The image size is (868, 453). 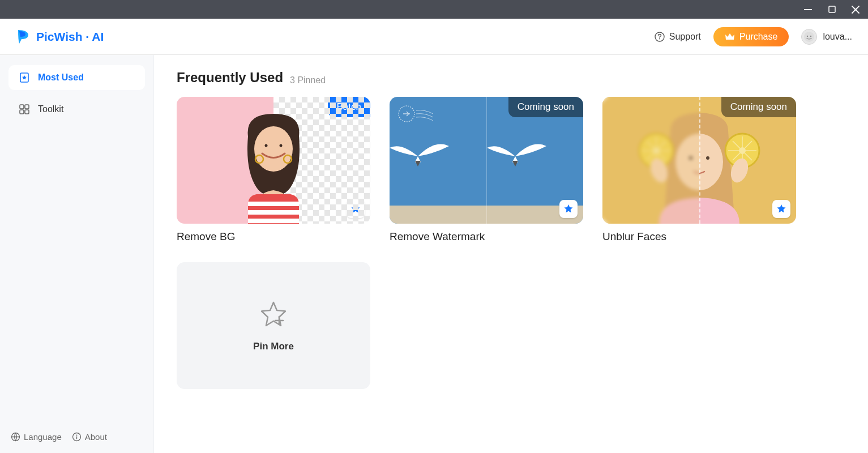 I want to click on about-label: About, so click(x=96, y=437).